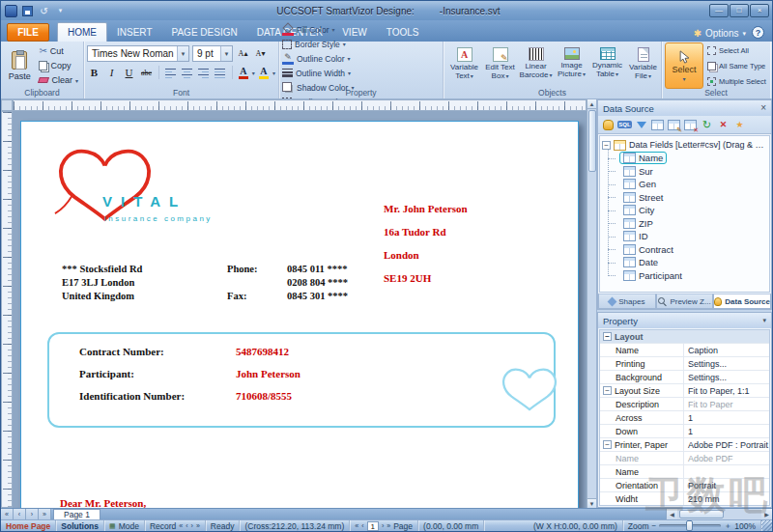 The height and width of the screenshot is (532, 773). What do you see at coordinates (607, 145) in the screenshot?
I see `collapse-icon: −` at bounding box center [607, 145].